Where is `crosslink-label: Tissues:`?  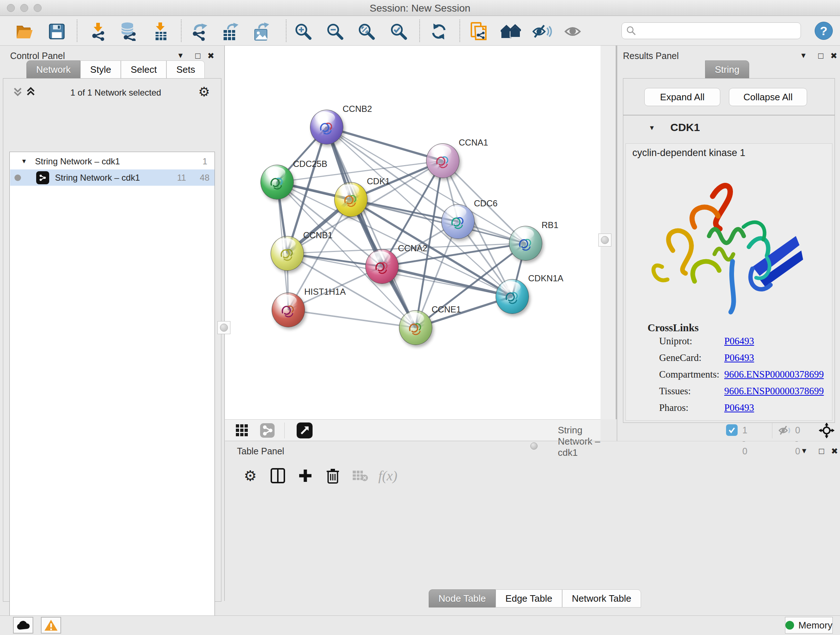
crosslink-label: Tissues: is located at coordinates (675, 391).